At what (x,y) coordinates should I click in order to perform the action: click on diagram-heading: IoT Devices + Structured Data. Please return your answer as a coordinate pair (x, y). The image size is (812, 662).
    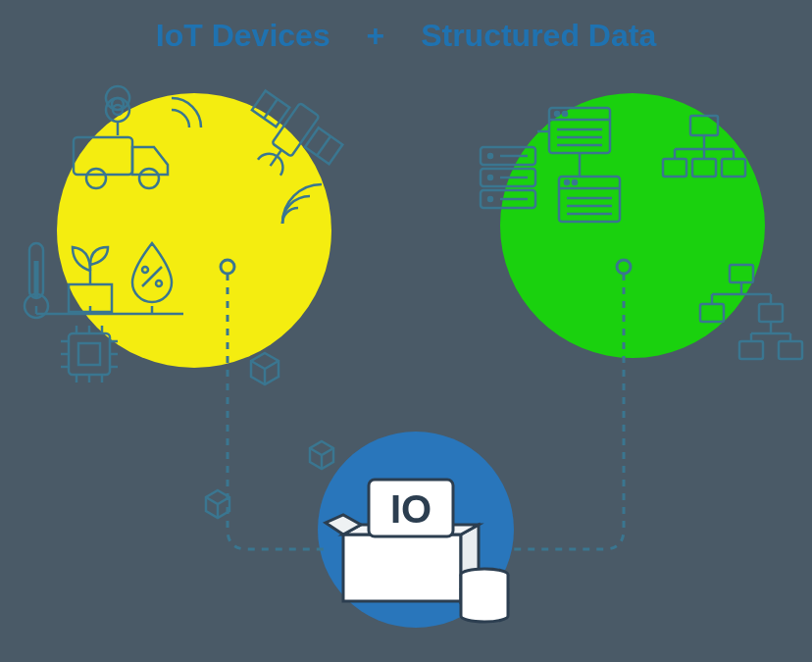
    Looking at the image, I should click on (406, 35).